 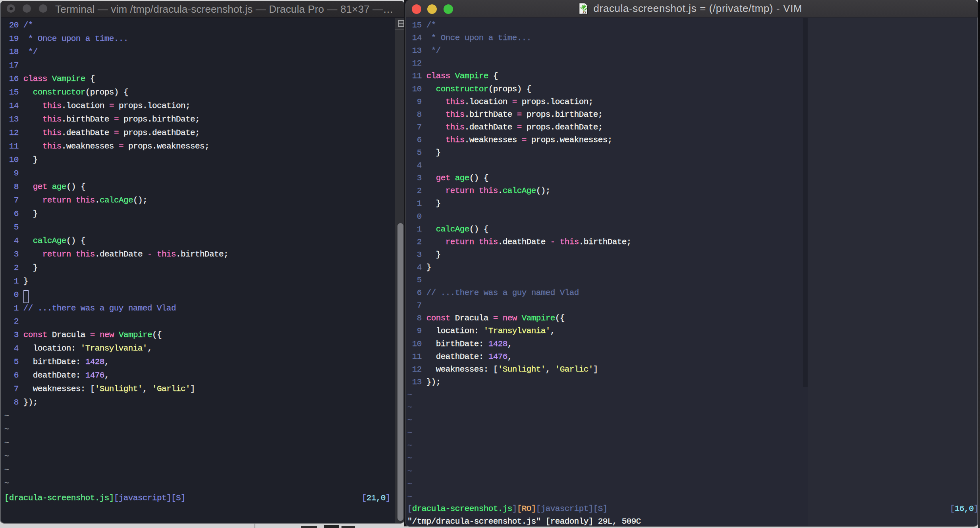 I want to click on svg-text: JS, so click(x=585, y=12).